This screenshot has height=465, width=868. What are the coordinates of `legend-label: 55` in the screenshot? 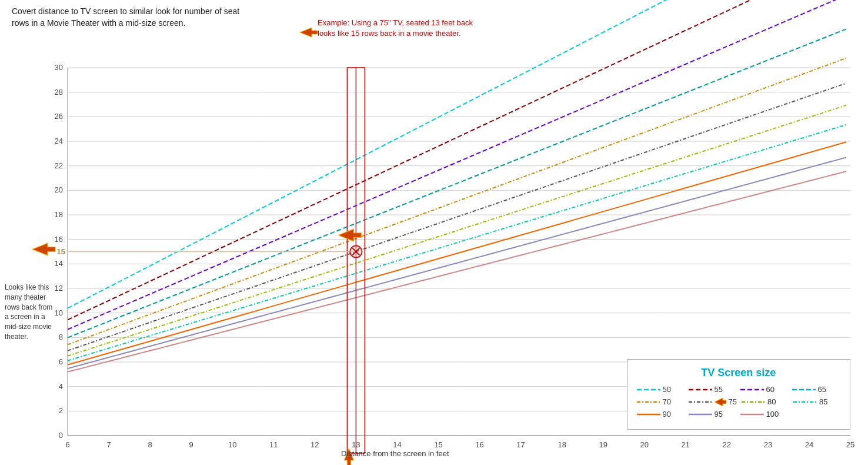 It's located at (719, 390).